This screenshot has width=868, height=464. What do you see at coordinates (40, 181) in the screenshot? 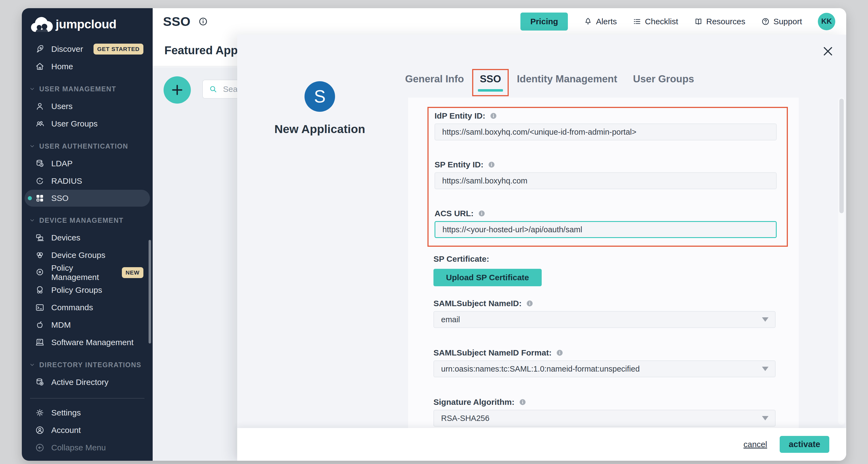
I see `radius-icon` at bounding box center [40, 181].